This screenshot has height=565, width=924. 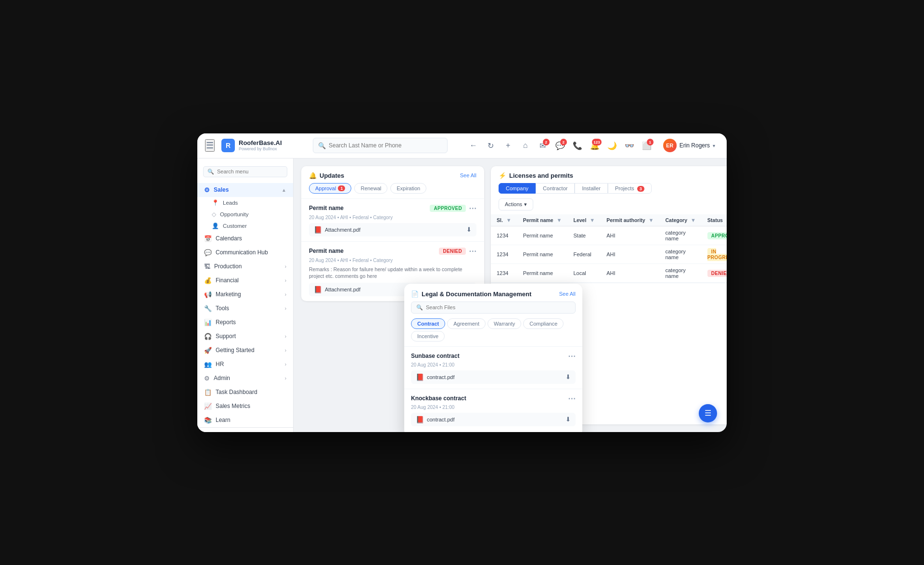 I want to click on home-button: ⌂, so click(x=526, y=145).